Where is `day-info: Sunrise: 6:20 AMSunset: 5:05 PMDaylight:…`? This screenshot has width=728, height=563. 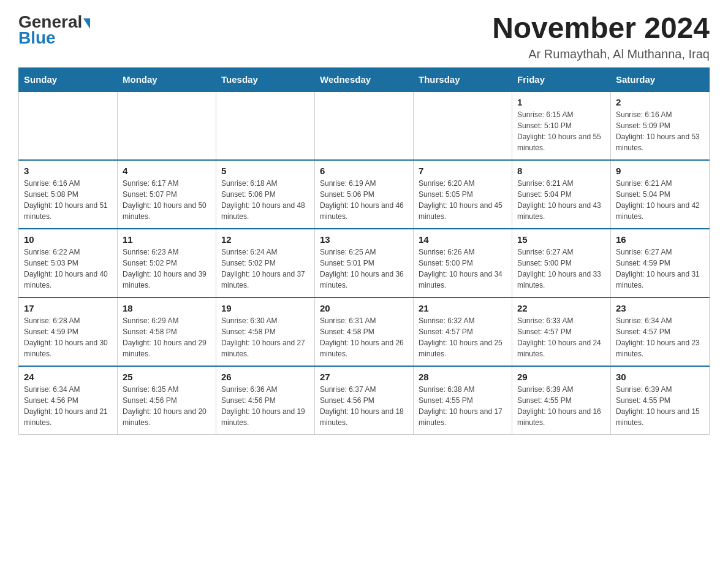
day-info: Sunrise: 6:20 AMSunset: 5:05 PMDaylight:… is located at coordinates (463, 200).